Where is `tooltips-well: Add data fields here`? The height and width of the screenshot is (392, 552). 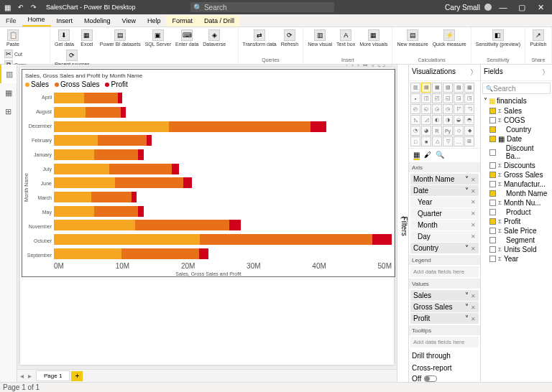
tooltips-well: Add data fields here is located at coordinates (444, 342).